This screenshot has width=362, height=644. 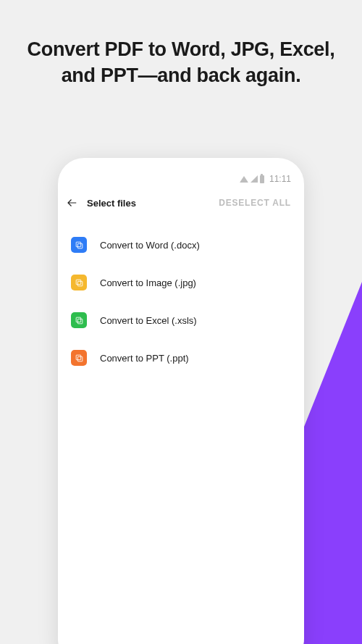 I want to click on wifi-icon, so click(x=244, y=180).